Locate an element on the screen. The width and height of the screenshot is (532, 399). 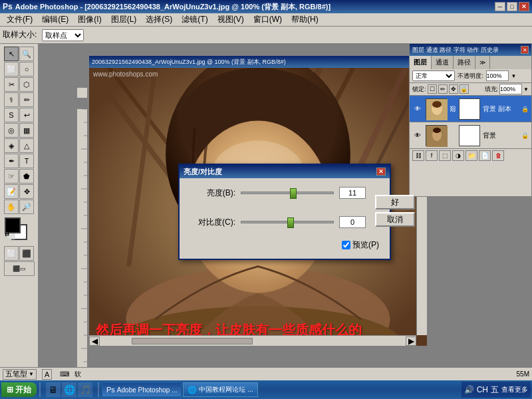
brightness-slider-thumb is located at coordinates (293, 194).